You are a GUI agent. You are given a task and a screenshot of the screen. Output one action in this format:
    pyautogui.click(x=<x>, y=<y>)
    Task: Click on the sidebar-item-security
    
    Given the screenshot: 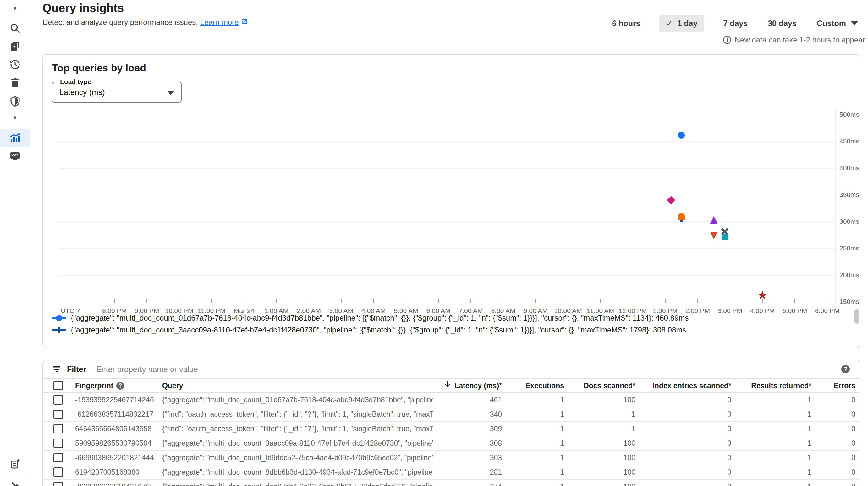 What is the action you would take?
    pyautogui.click(x=15, y=101)
    